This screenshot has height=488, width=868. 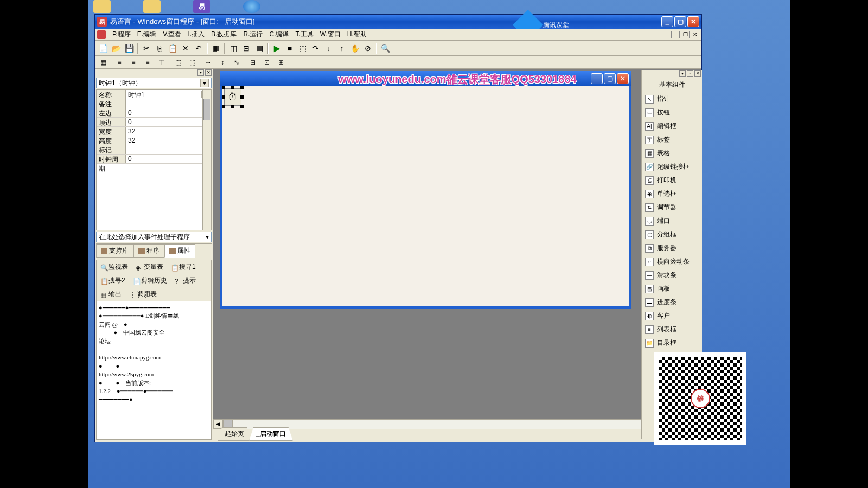 I want to click on find-icon: 🔍, so click(x=385, y=48).